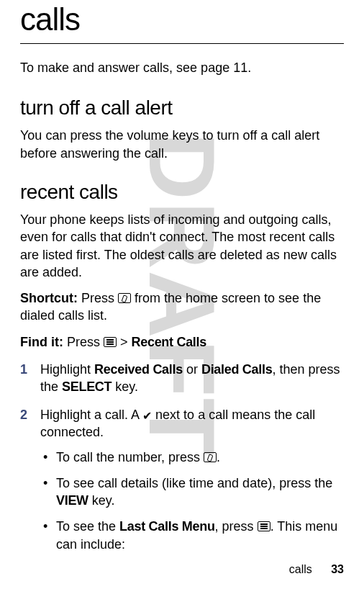 The height and width of the screenshot is (589, 364). What do you see at coordinates (182, 246) in the screenshot?
I see `section-body-recent-calls: Your phone keeps lists of incoming and o…` at bounding box center [182, 246].